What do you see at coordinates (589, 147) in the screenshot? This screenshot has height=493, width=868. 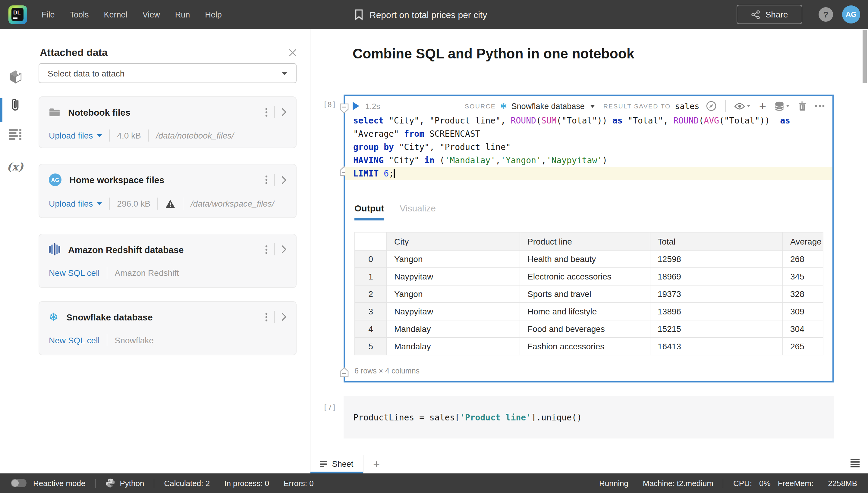 I see `sql-code-editor: select "City", "Product line", ROUND(SUM…` at bounding box center [589, 147].